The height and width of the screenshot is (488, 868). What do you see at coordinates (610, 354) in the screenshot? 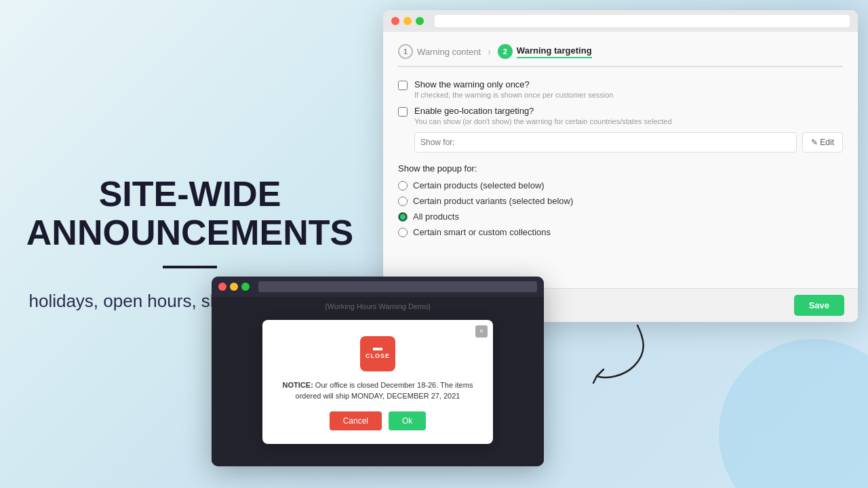
I see `arrow-annotation` at bounding box center [610, 354].